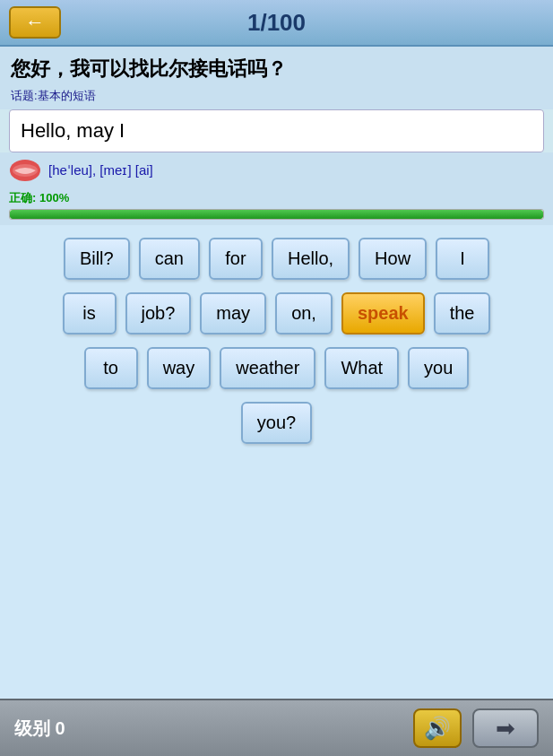 The height and width of the screenshot is (756, 553). I want to click on word-to: to, so click(111, 368).